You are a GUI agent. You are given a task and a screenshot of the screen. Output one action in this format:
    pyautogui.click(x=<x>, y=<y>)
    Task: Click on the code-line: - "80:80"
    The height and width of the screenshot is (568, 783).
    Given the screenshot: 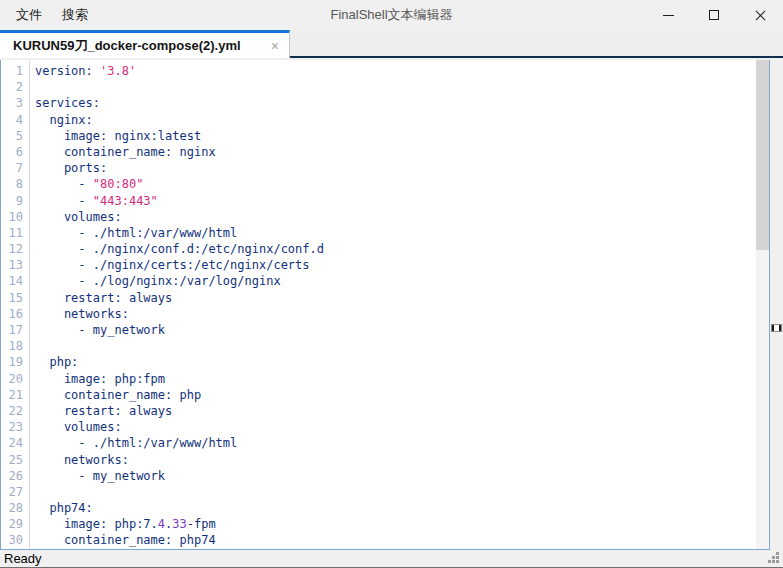 What is the action you would take?
    pyautogui.click(x=395, y=184)
    